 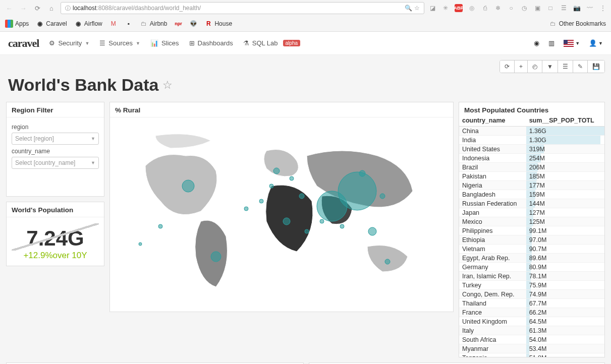 What do you see at coordinates (55, 234) in the screenshot?
I see `population-panel: World's Population 7.24G +12.9%over 10Y` at bounding box center [55, 234].